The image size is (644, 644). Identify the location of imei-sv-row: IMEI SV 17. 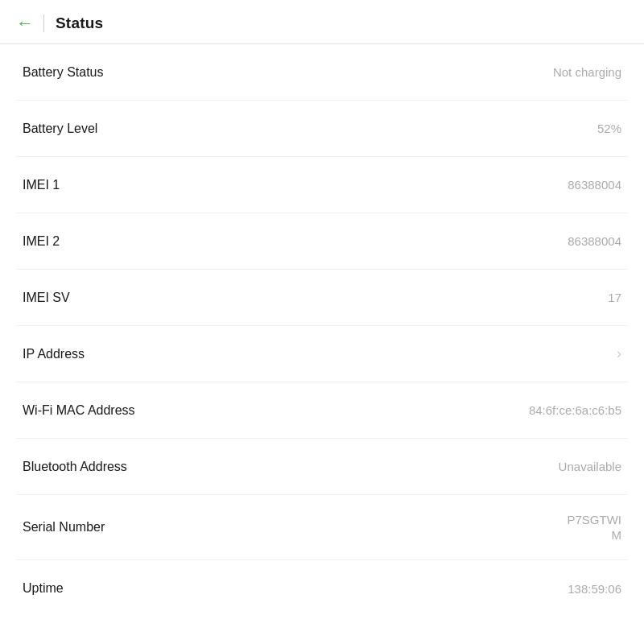
(322, 298).